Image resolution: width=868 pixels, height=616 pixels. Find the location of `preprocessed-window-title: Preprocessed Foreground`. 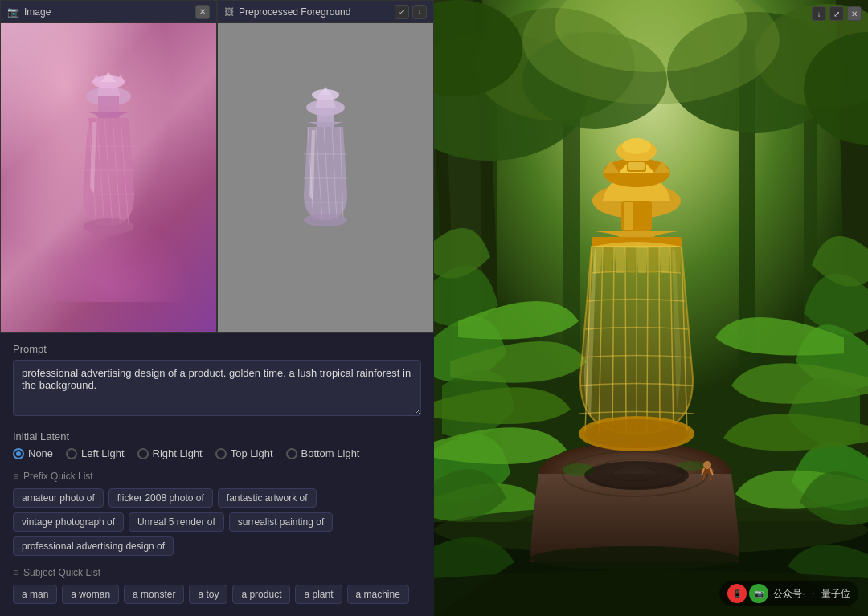

preprocessed-window-title: Preprocessed Foreground is located at coordinates (294, 12).